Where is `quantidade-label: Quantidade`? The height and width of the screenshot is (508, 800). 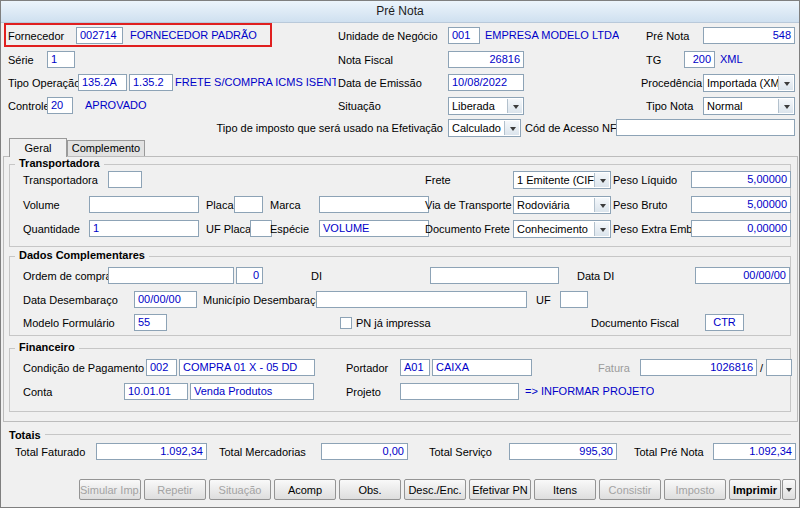 quantidade-label: Quantidade is located at coordinates (52, 230).